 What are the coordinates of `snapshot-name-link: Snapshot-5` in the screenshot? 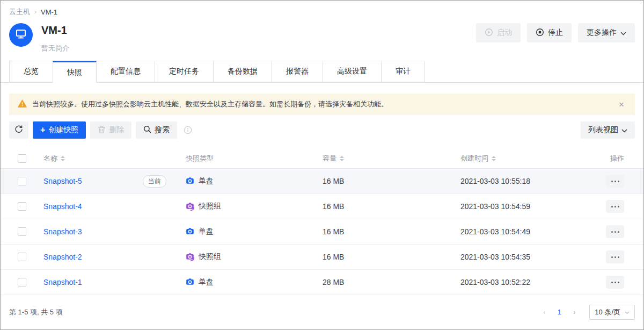 It's located at (63, 181).